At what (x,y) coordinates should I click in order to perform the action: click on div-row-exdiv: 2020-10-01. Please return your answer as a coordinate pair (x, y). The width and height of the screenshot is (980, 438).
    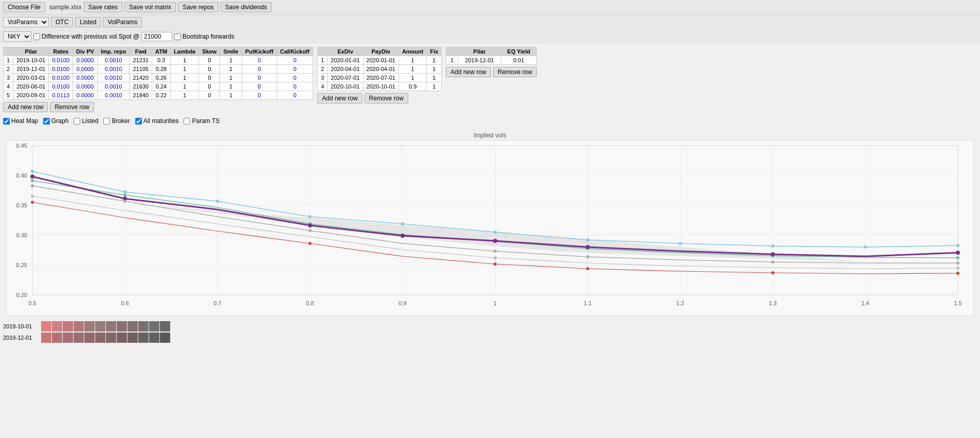
    Looking at the image, I should click on (346, 86).